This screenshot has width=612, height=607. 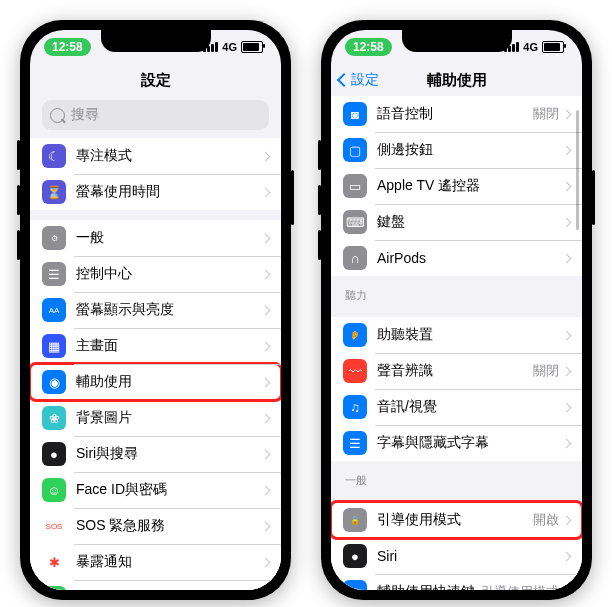 I want to click on settings-row: ☰字幕與隱藏式字幕, so click(x=456, y=443).